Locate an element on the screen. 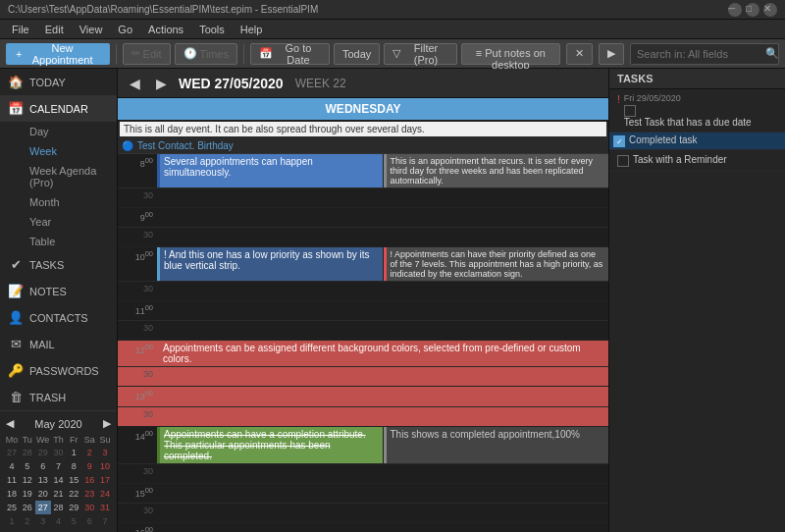 This screenshot has height=532, width=785. sidebar-subitem-table: Table is located at coordinates (59, 241).